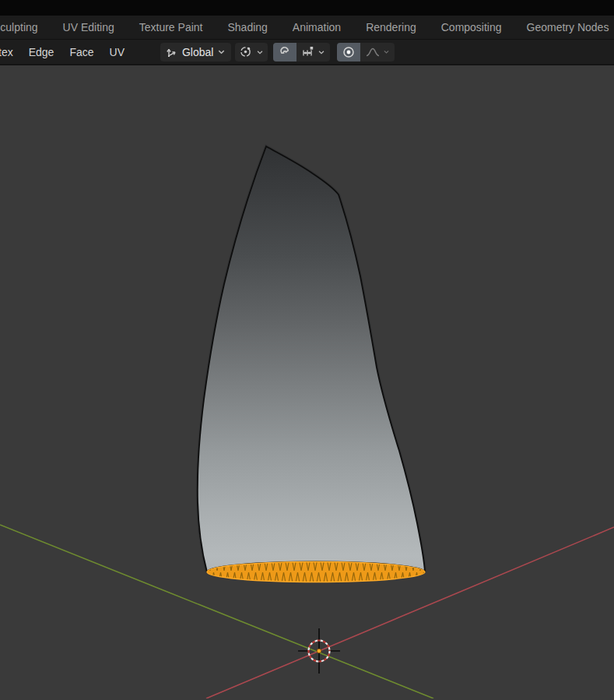  I want to click on workspace-tab-rendering: Rendering, so click(391, 27).